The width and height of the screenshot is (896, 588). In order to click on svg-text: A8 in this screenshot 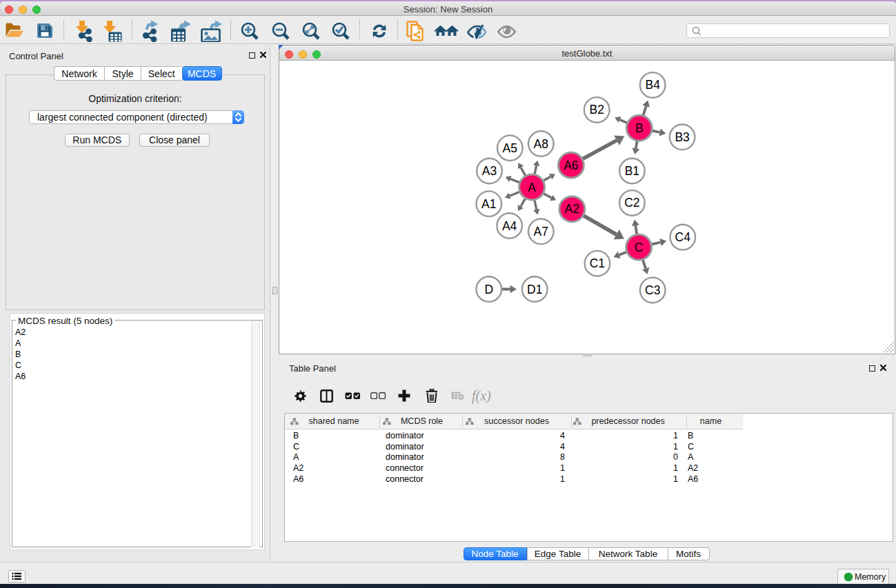, I will do `click(541, 144)`.